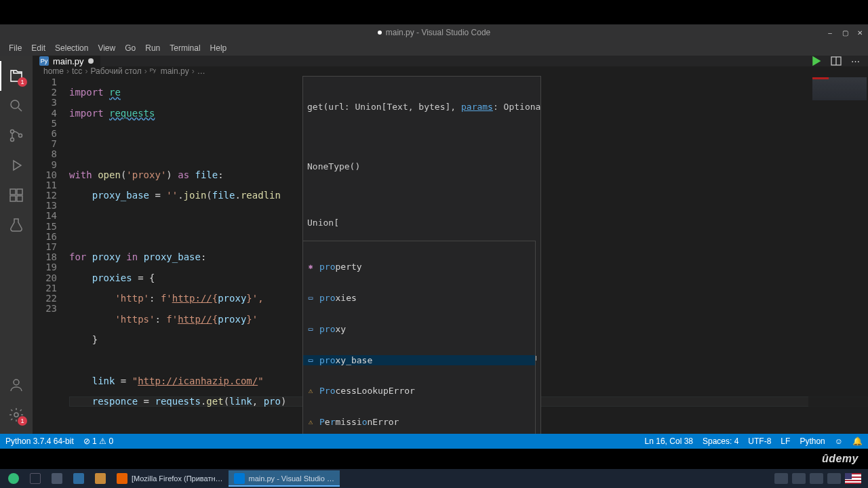  Describe the element at coordinates (16, 245) in the screenshot. I see `activity-bar: 1 1` at that location.